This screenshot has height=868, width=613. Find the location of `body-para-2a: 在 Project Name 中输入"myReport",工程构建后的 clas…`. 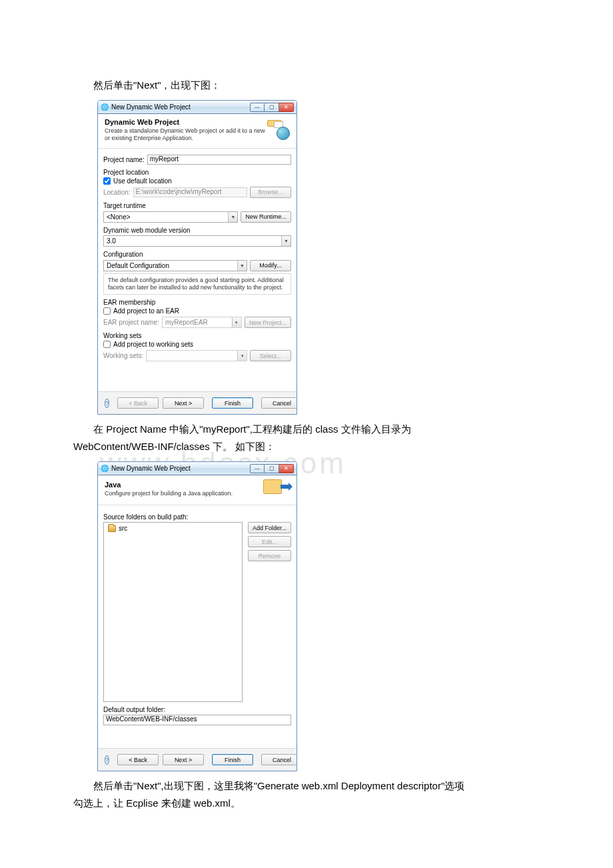

body-para-2a: 在 Project Name 中输入"myReport",工程构建后的 clas… is located at coordinates (306, 429).